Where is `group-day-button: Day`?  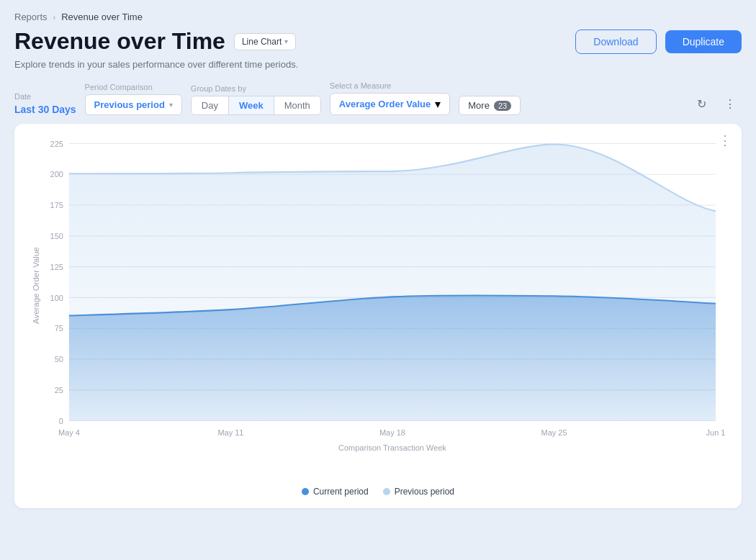 group-day-button: Day is located at coordinates (210, 105).